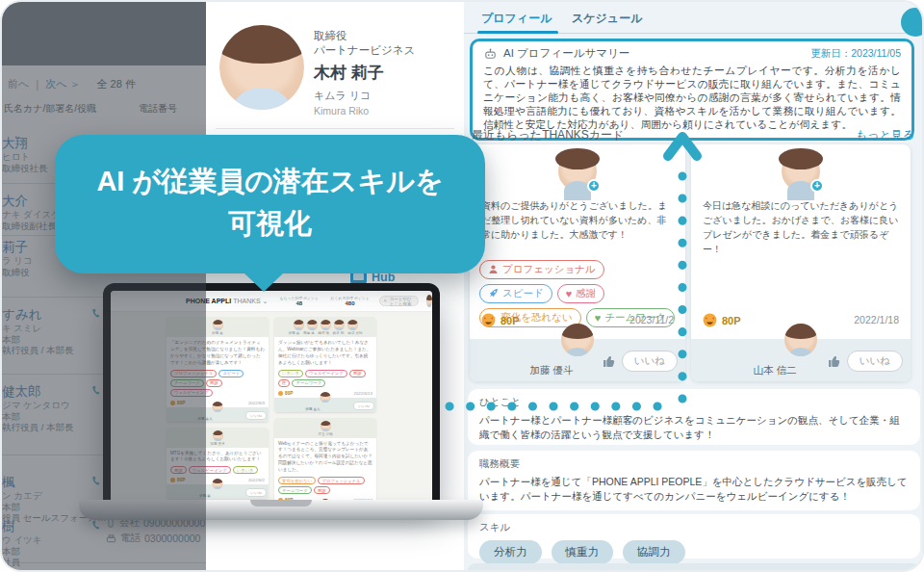  What do you see at coordinates (581, 294) in the screenshot?
I see `thanks-tag: ♥感謝` at bounding box center [581, 294].